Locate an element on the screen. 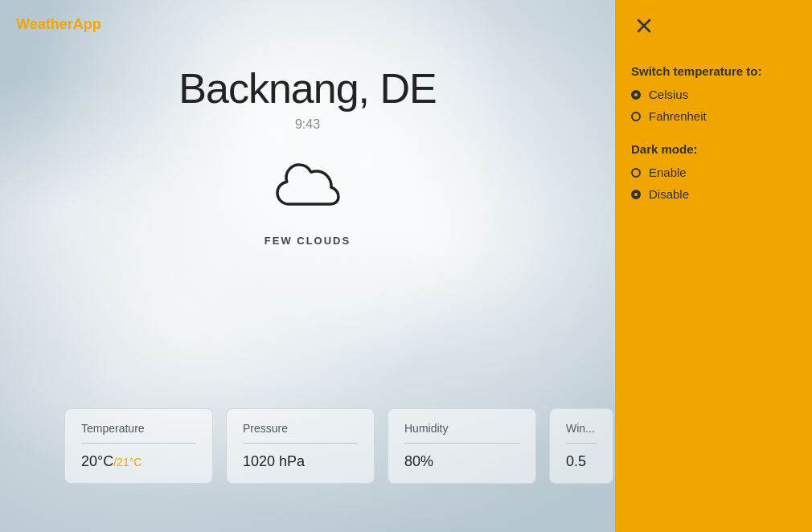 The height and width of the screenshot is (532, 812). disable-dark-label: Disable is located at coordinates (669, 194).